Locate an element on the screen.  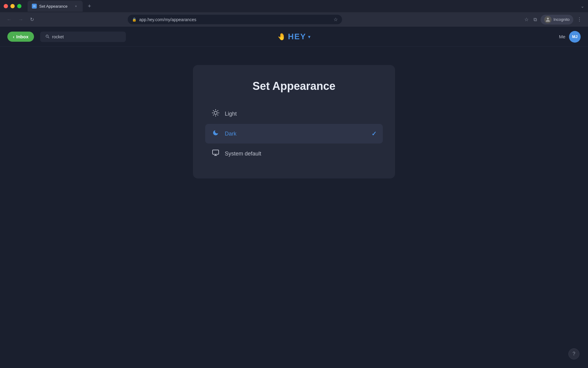
inbox-label: Inbox is located at coordinates (22, 37).